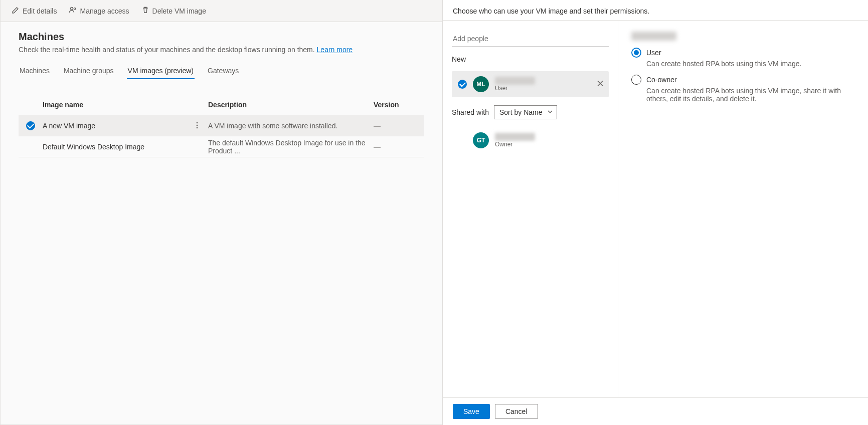 The height and width of the screenshot is (425, 868). Describe the element at coordinates (655, 411) in the screenshot. I see `panel-footer: Save Cancel` at that location.